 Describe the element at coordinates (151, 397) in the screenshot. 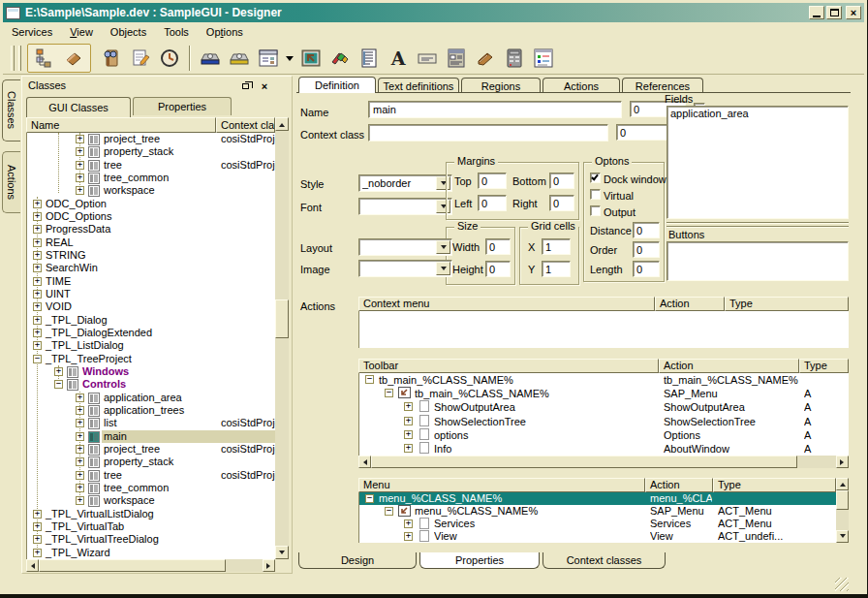

I see `tree-item: +application_area` at that location.